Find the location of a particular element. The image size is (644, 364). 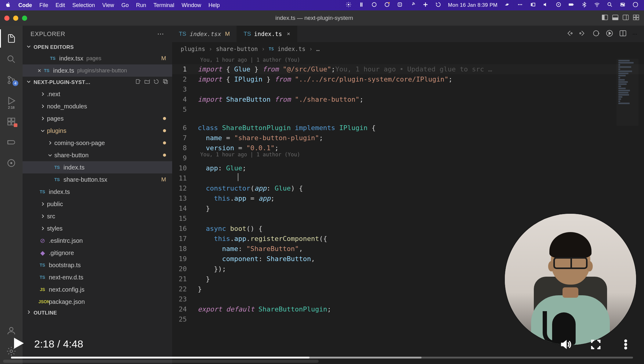

tree-file: JSnext.config.js is located at coordinates (97, 289).